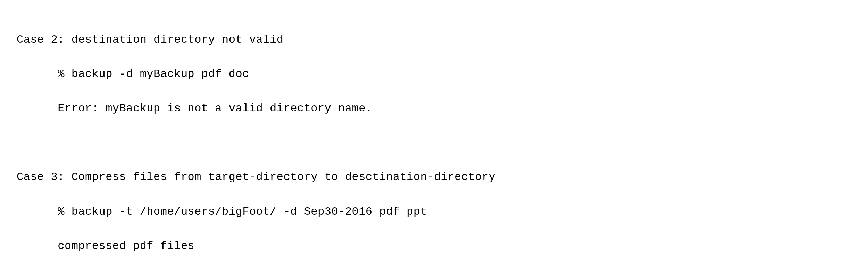 The height and width of the screenshot is (260, 868). I want to click on case-3-title: Case 3: Compress files from target-direc…, so click(434, 177).